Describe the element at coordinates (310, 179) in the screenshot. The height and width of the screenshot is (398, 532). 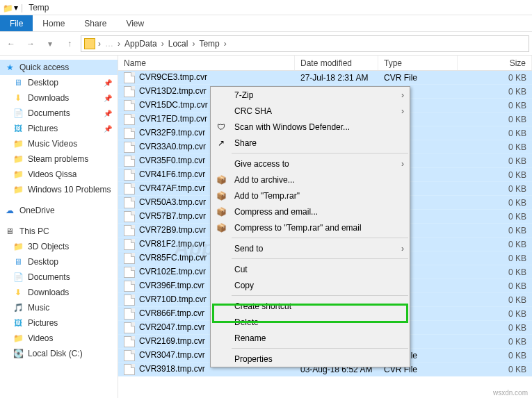
I see `ctx-add-archive: 📦Add to archive...` at that location.